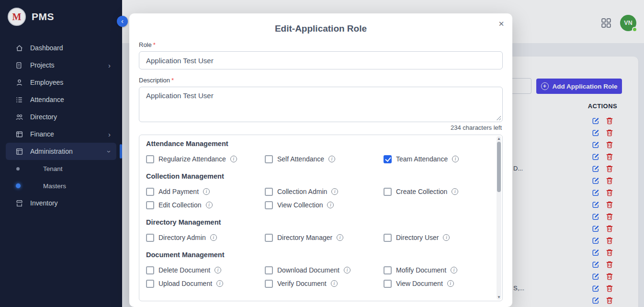  Describe the element at coordinates (317, 255) in the screenshot. I see `permission-group-title: Document Management` at that location.